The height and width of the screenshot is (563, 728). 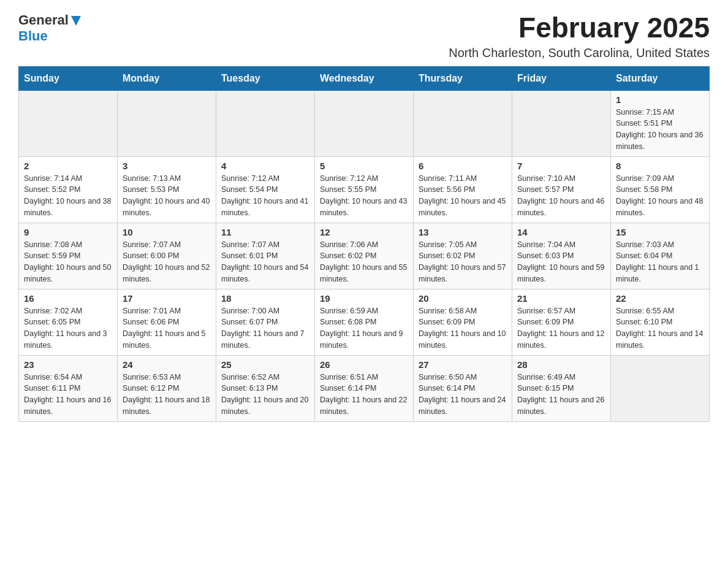 What do you see at coordinates (463, 322) in the screenshot?
I see `calendar-cell: 20Sunrise: 6:58 AMSunset: 6:09 PMDayligh…` at bounding box center [463, 322].